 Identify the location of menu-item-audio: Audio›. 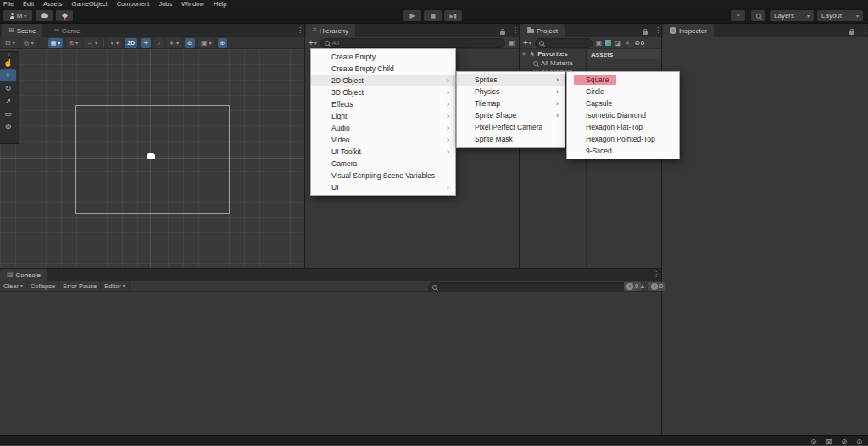
(383, 128).